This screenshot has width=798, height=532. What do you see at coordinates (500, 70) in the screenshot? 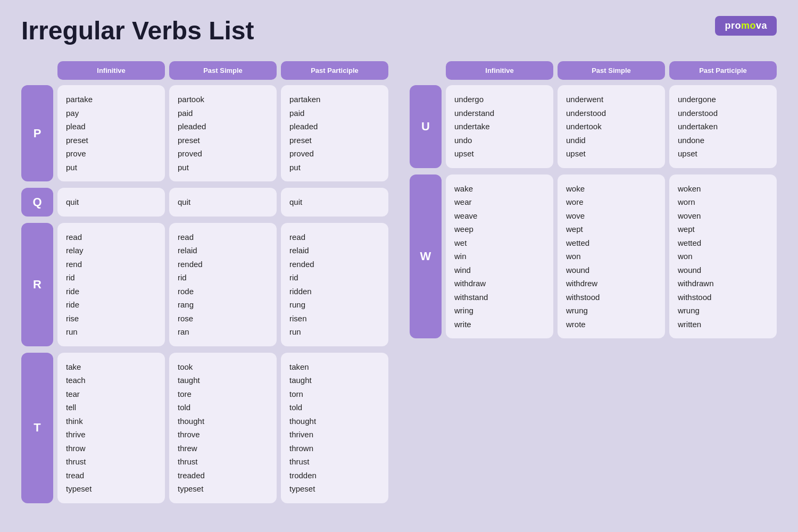
I see `right-header-infinitive: Infinitive` at bounding box center [500, 70].